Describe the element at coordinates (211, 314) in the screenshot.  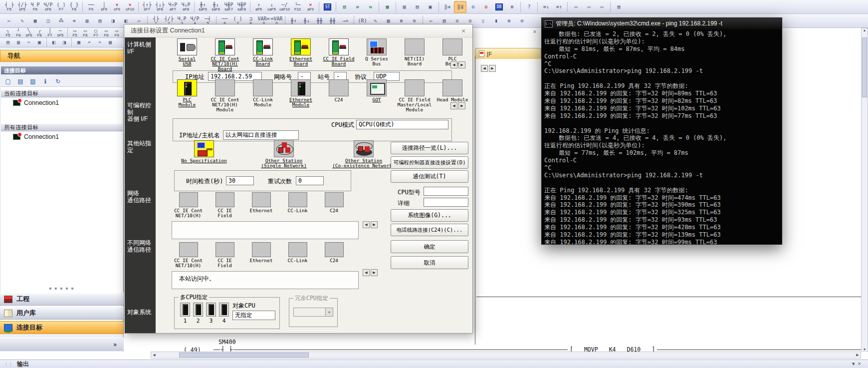
I see `cpu-option: 3` at that location.